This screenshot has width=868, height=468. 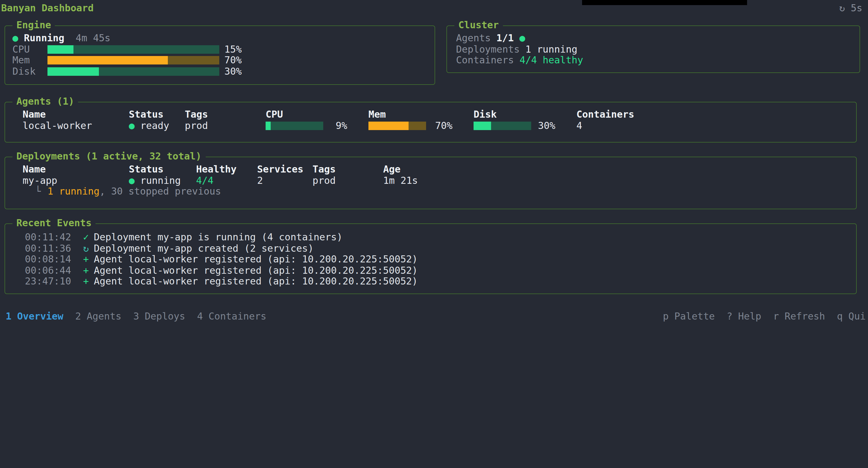 What do you see at coordinates (695, 317) in the screenshot?
I see `action-palette-label: Palette` at bounding box center [695, 317].